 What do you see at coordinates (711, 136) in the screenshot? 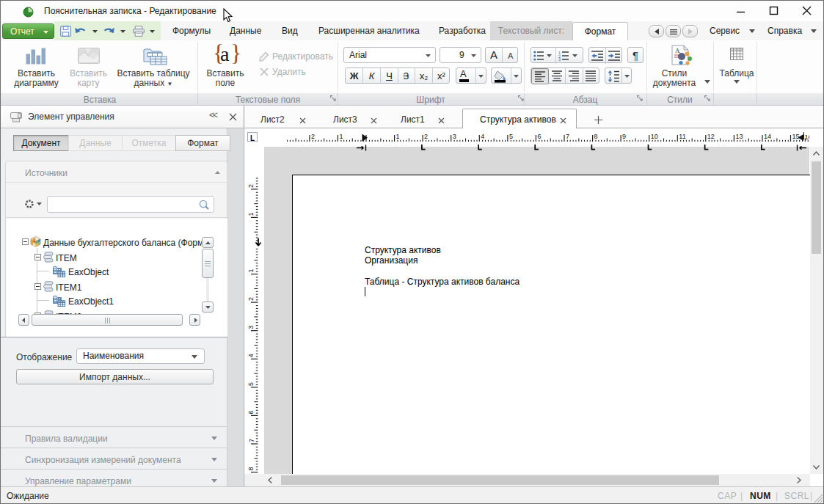
I see `svg-text: 12` at bounding box center [711, 136].